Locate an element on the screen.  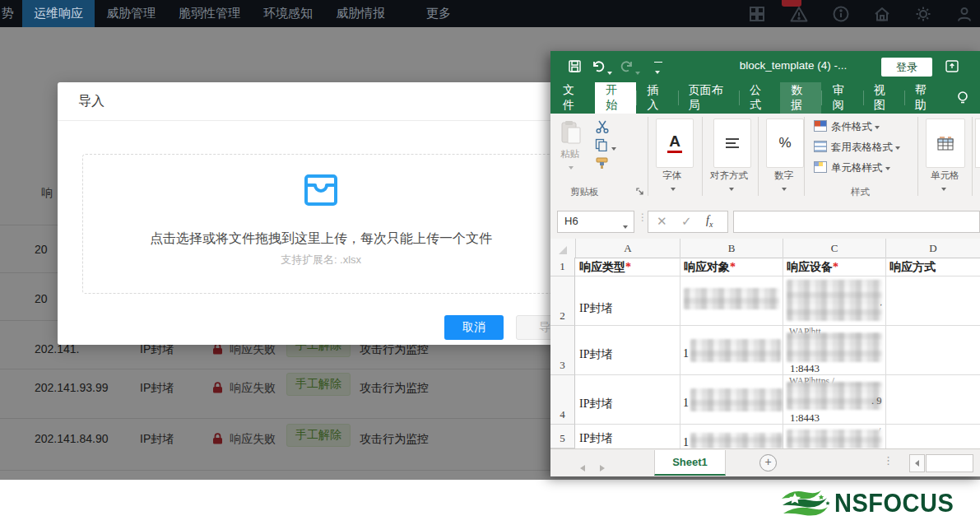
tab-formulas: 公式 is located at coordinates (759, 98).